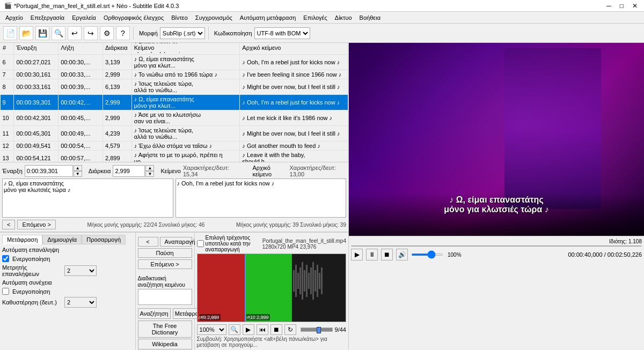 The height and width of the screenshot is (350, 644). I want to click on video-play-button: ▶, so click(357, 255).